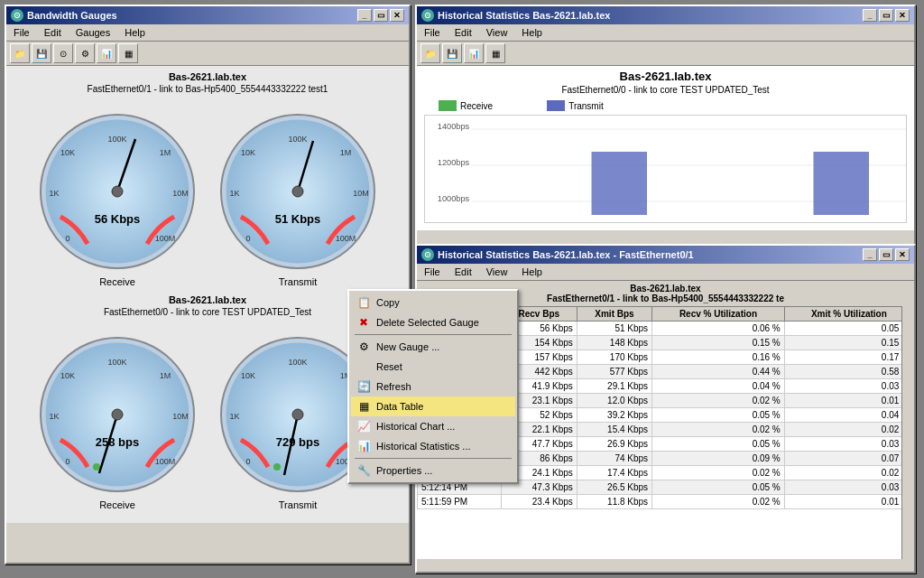  Describe the element at coordinates (208, 312) in the screenshot. I see `device2-interface: FastEthernet0/0 - link to core TEST UPDA…` at that location.